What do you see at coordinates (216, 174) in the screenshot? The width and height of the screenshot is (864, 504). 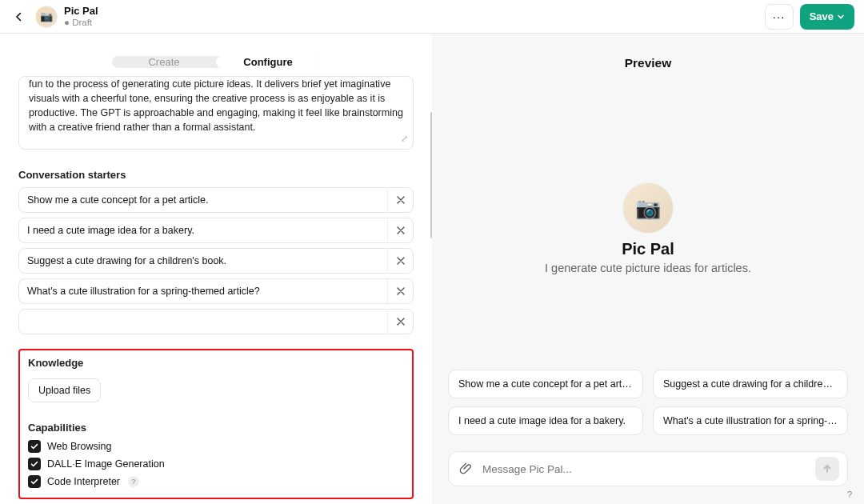 I see `starters-heading: Conversation starters` at bounding box center [216, 174].